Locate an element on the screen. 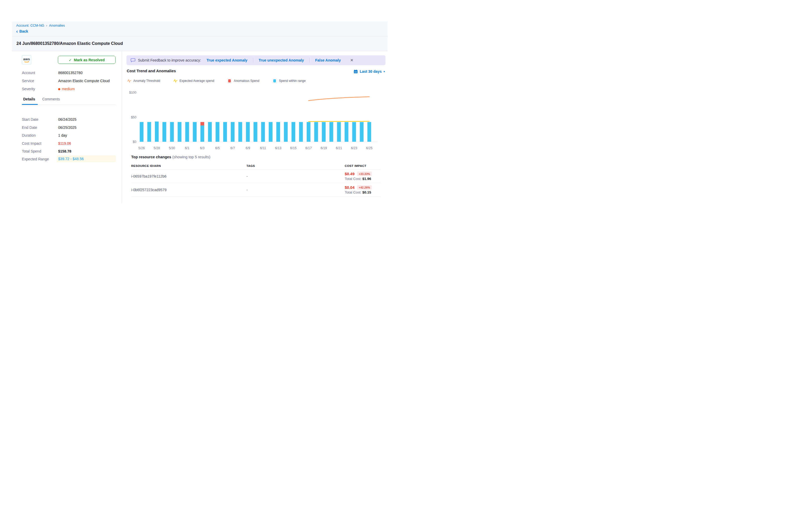  col-cost-impact: COST IMPACT is located at coordinates (363, 166).